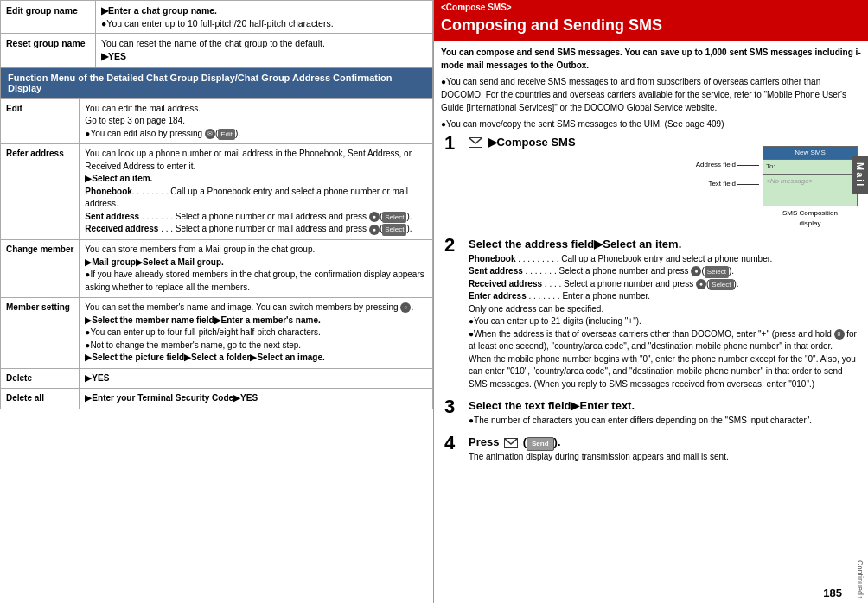 Image resolution: width=868 pixels, height=603 pixels. I want to click on intro-text: You can compose and send SMS messages. Y…, so click(651, 59).